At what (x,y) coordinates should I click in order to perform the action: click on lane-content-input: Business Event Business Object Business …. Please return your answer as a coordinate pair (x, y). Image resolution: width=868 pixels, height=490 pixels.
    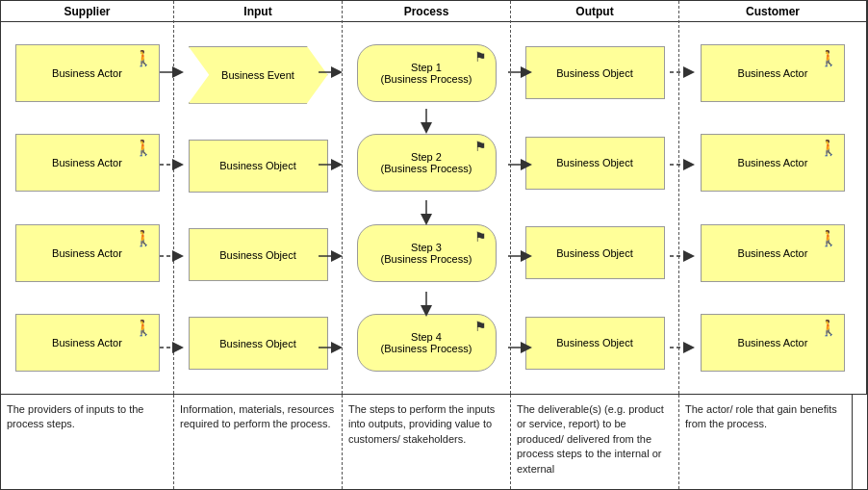
    Looking at the image, I should click on (258, 208).